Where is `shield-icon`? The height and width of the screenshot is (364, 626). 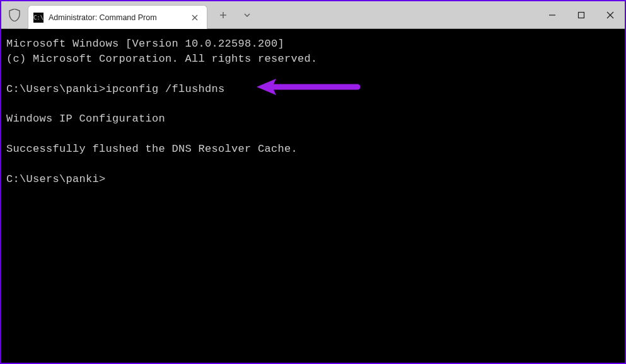
shield-icon is located at coordinates (14, 15).